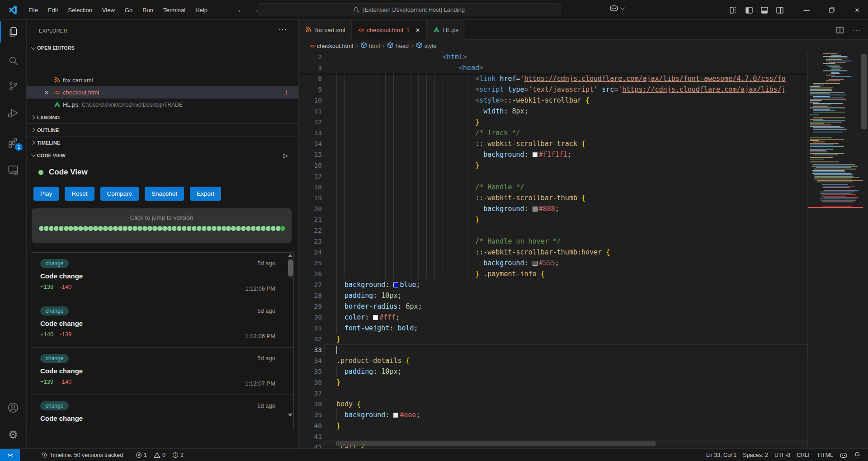  Describe the element at coordinates (80, 10) in the screenshot. I see `menu-selection: Selection` at that location.